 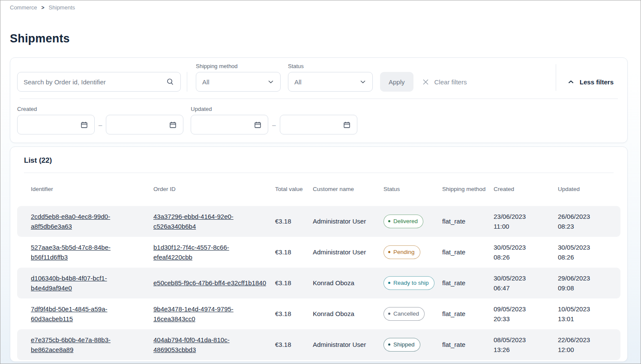 I want to click on identifier-link: d106340b-b4b8-4f07-bcf1-b4e4d9af94e0, so click(x=69, y=283).